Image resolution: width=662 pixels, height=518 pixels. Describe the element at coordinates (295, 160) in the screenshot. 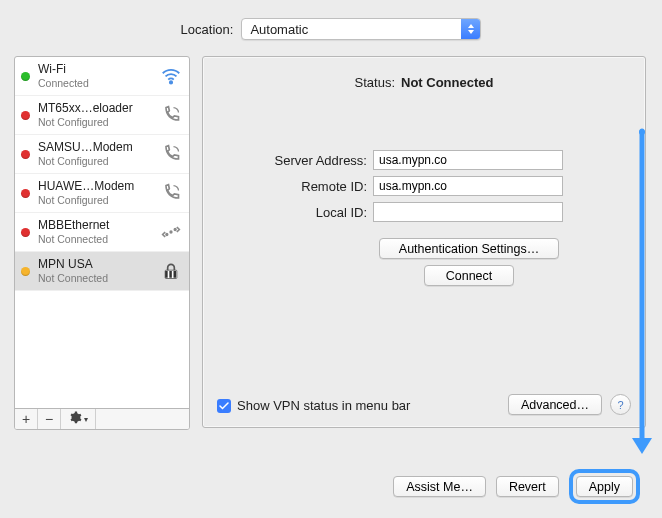

I see `server-address-label: Server Address:` at that location.